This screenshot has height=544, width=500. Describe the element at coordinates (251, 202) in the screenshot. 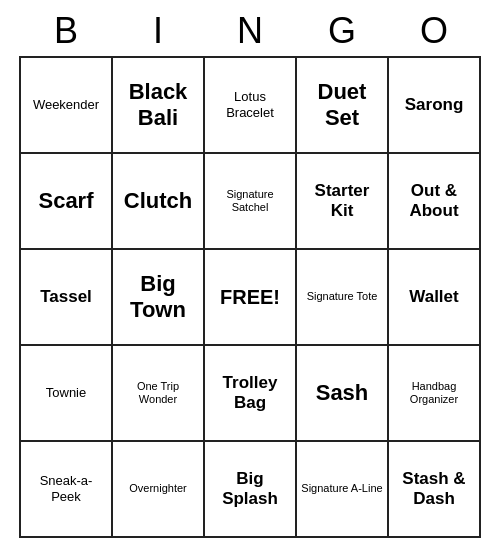

I see `cell-r1-c2: Signature Satchel` at that location.